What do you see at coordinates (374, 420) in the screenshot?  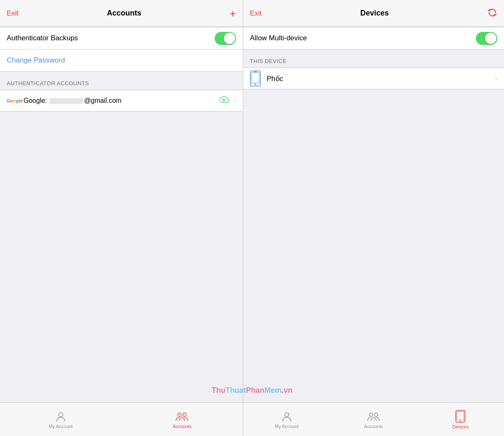 I see `right-tab-panel: My Account Accounts Devices` at bounding box center [374, 420].